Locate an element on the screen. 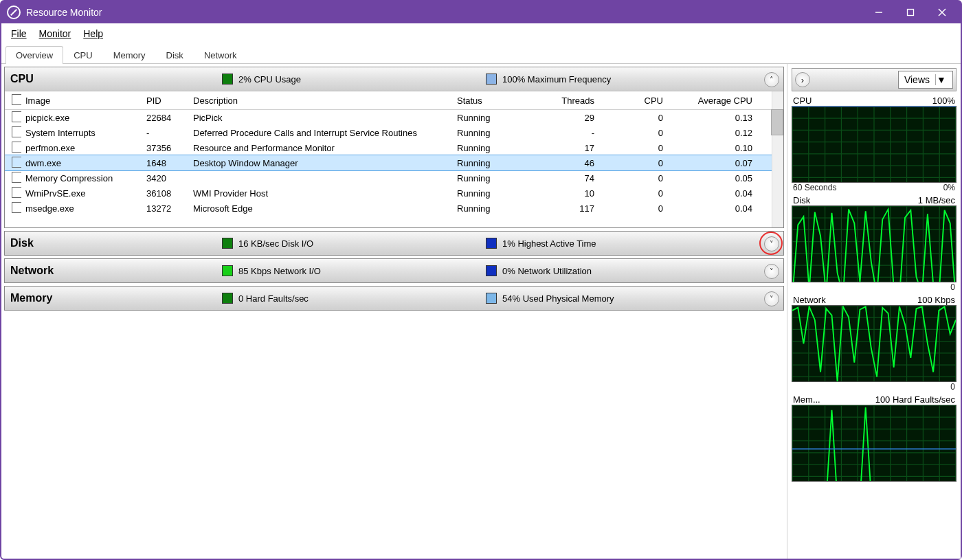 The image size is (962, 560). cell-avg: 0.12 is located at coordinates (712, 133).